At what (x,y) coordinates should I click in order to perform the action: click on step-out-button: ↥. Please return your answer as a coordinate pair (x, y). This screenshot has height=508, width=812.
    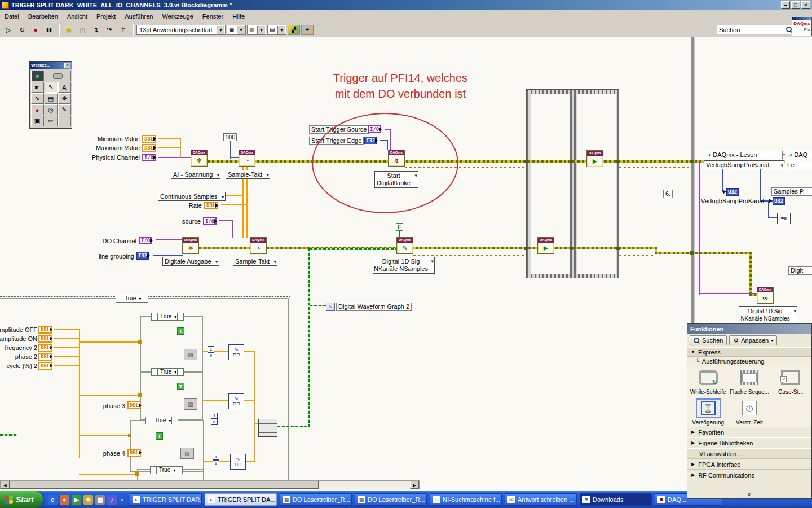
    Looking at the image, I should click on (123, 30).